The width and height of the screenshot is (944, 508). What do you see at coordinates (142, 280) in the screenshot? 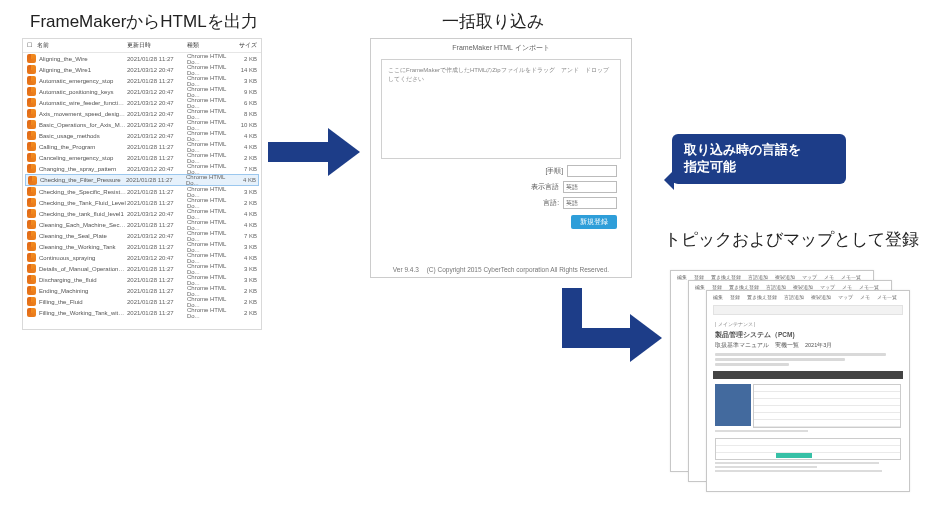
I see `table-row: Discharging_the_fluid2021/01/28 11:27Chr…` at bounding box center [142, 280].